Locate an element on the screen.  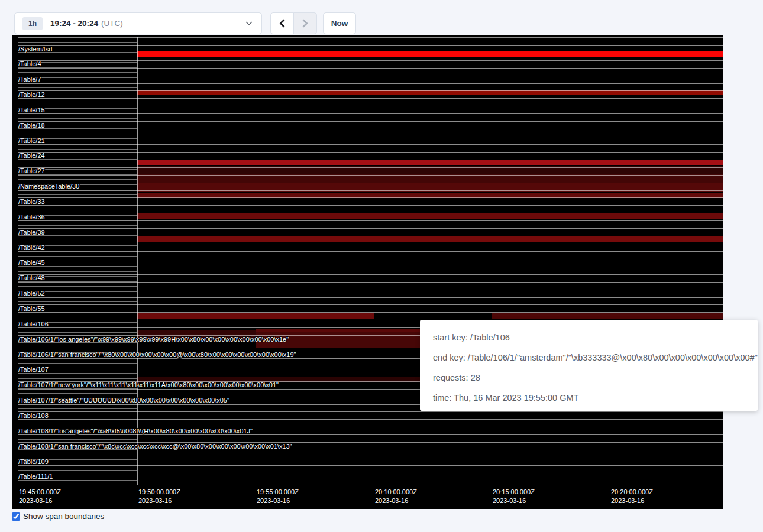
time-axis-time: 19:50:00.000Z is located at coordinates (160, 492).